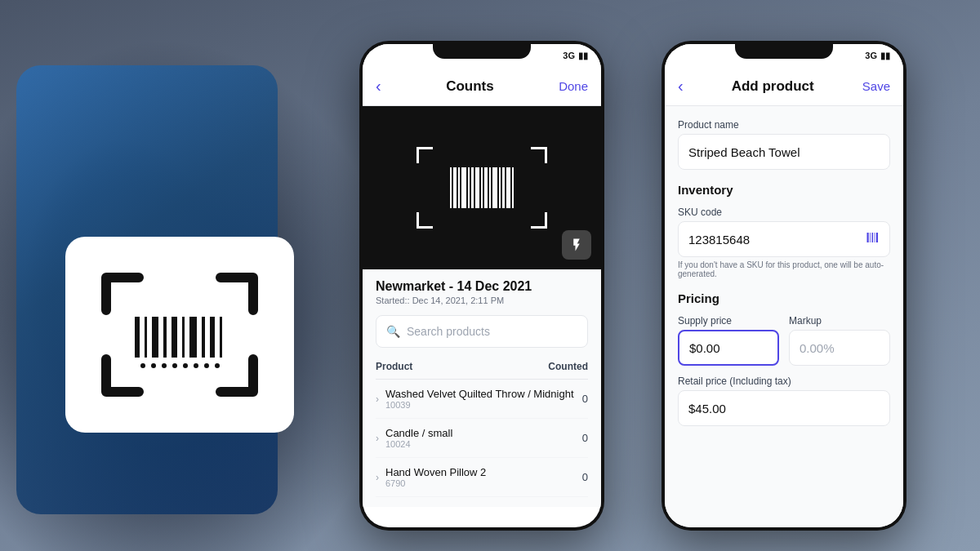 The image size is (980, 551). I want to click on product-name: Candle / small, so click(480, 433).